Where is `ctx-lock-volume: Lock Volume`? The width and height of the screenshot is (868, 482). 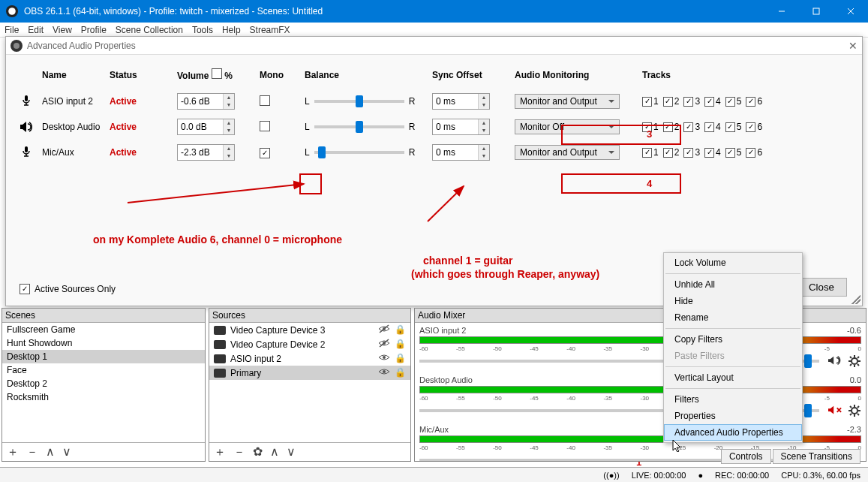 ctx-lock-volume: Lock Volume is located at coordinates (733, 263).